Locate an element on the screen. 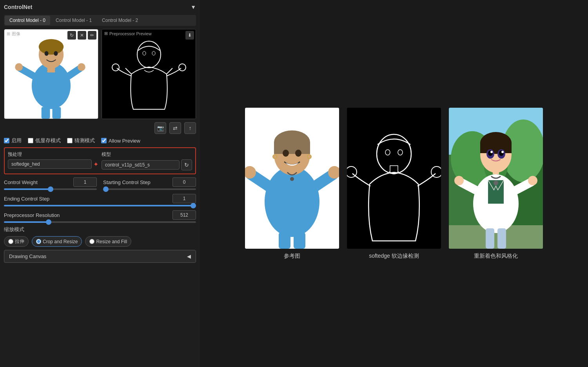  preprocessor-resolution-slider is located at coordinates (100, 222).